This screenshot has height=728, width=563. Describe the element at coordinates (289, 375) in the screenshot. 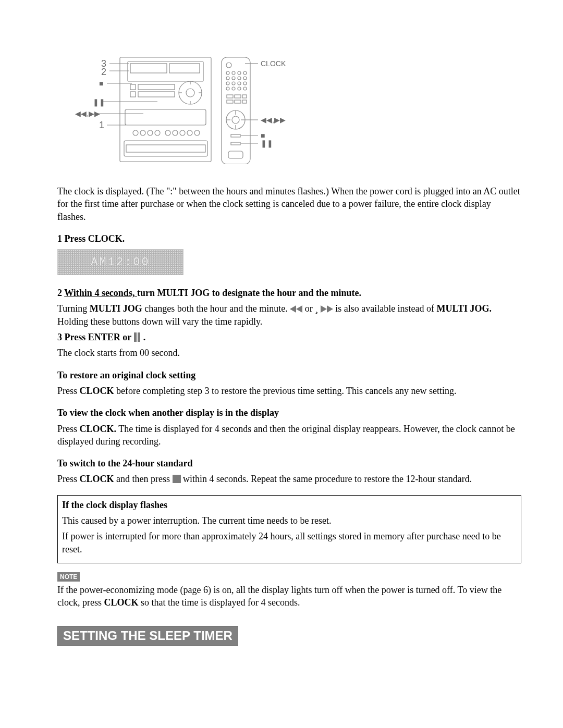

I see `restore-heading: To restore an original clock setting` at that location.